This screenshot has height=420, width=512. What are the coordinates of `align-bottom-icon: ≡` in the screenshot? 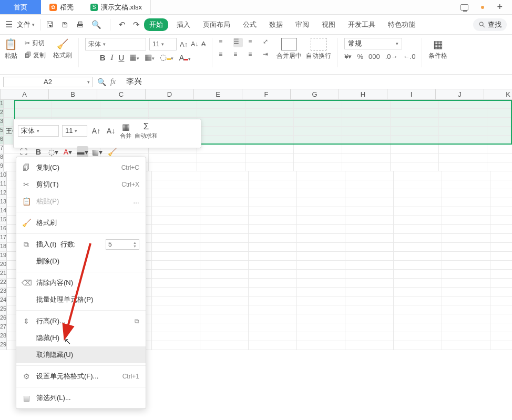 It's located at (253, 43).